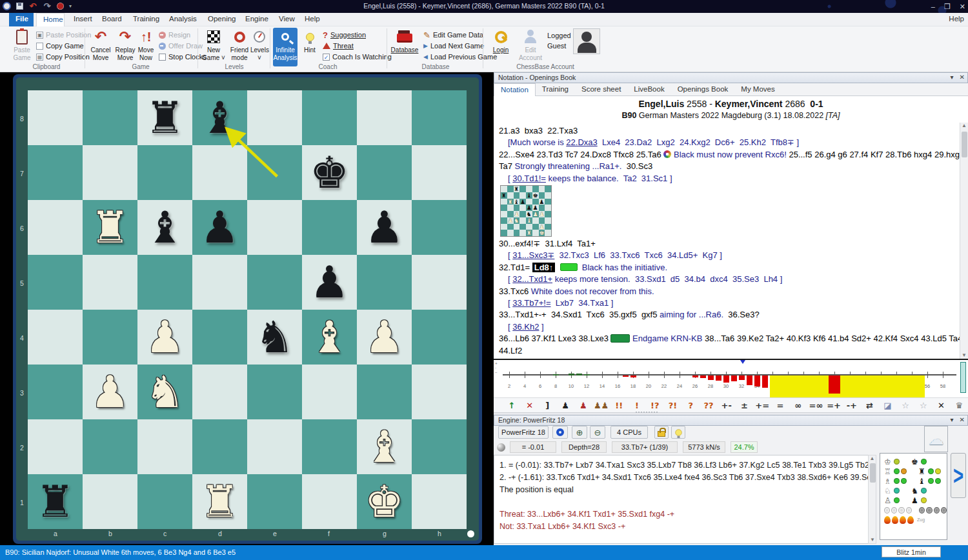  What do you see at coordinates (887, 405) in the screenshot?
I see `annotation-symbol-button: ◪` at bounding box center [887, 405].